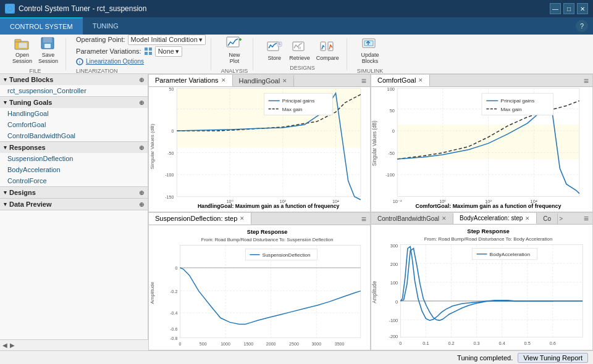  I want to click on update-blocks-button: UpdateBlocks, so click(369, 50).